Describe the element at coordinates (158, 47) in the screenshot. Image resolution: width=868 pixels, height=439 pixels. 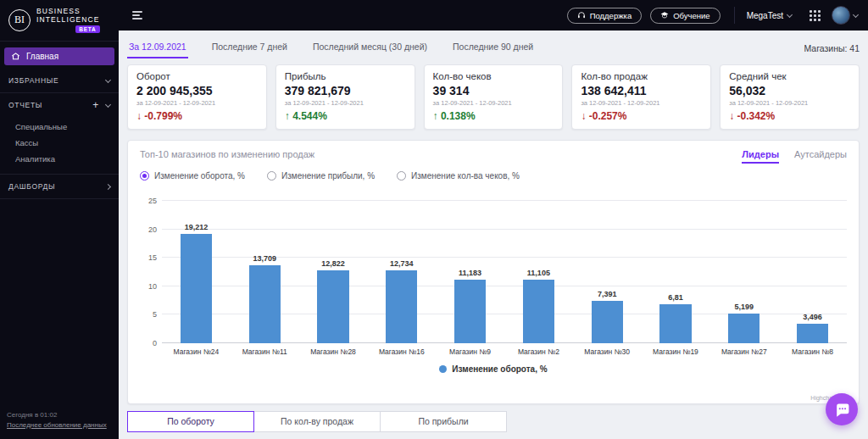
I see `tab-period-day: За 12.09.2021` at that location.